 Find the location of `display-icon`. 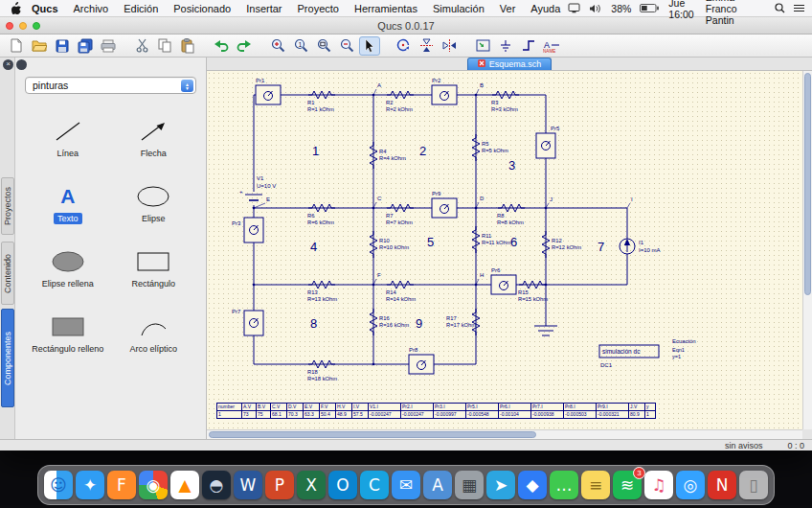

display-icon is located at coordinates (575, 8).